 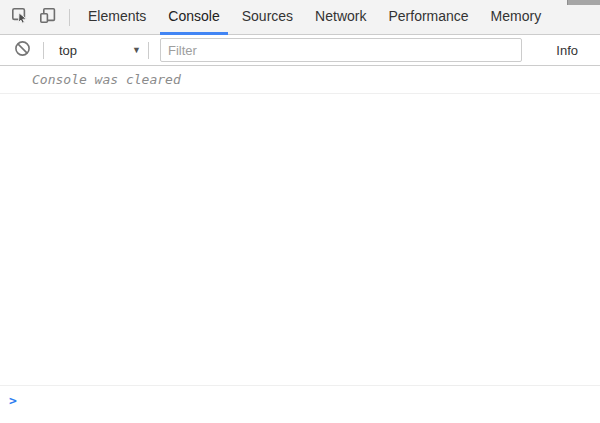 I want to click on clear-console-button, so click(x=22, y=50).